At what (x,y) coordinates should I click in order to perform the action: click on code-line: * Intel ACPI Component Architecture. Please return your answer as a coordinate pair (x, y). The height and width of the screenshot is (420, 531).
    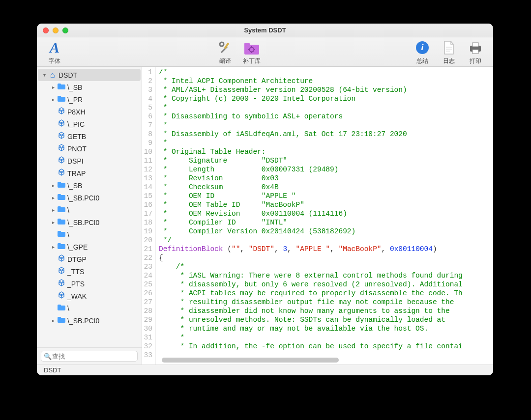
    Looking at the image, I should click on (326, 81).